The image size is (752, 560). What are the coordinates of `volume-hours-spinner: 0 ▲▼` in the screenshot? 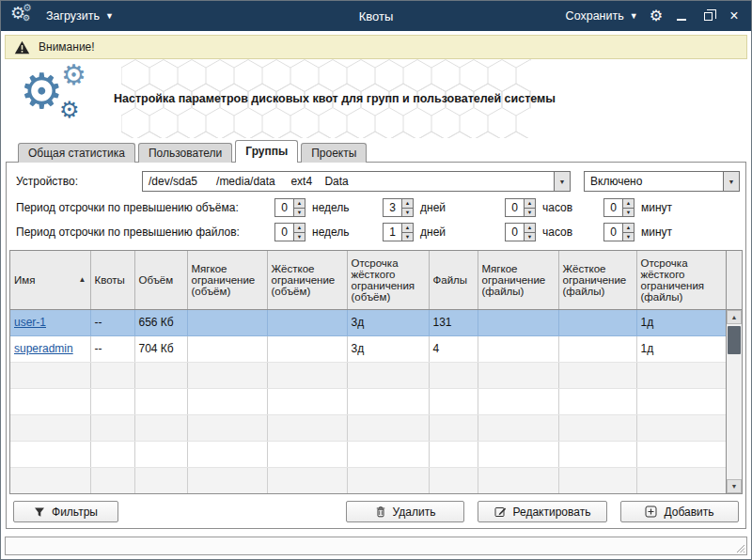 It's located at (521, 208).